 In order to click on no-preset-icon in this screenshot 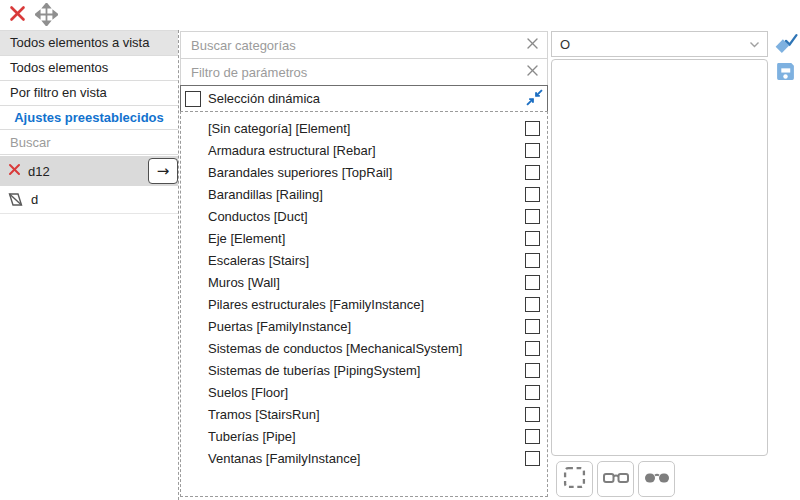, I will do `click(16, 200)`.